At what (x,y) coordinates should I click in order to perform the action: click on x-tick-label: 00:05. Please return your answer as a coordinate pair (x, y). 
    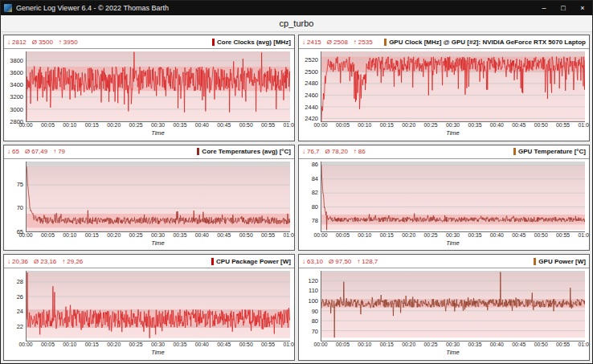
    Looking at the image, I should click on (48, 236).